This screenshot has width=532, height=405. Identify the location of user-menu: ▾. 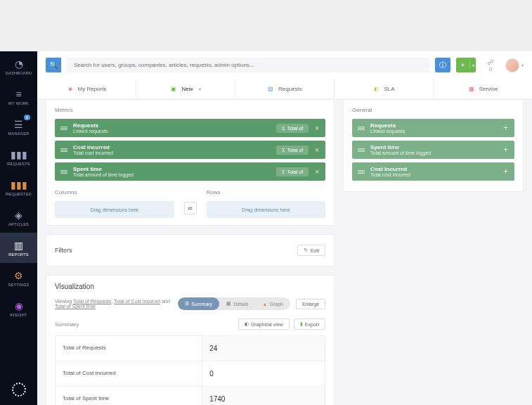
(514, 65).